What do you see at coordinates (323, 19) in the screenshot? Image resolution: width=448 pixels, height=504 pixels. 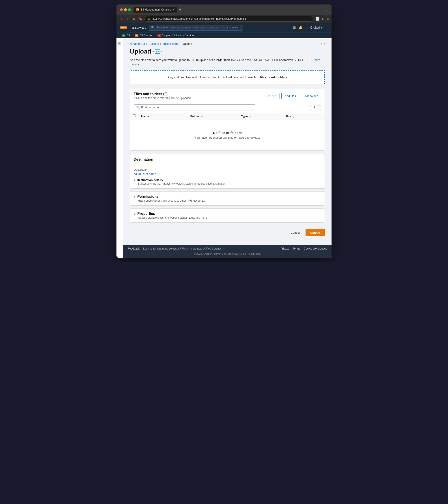 I see `extension-icon: 🖥` at bounding box center [323, 19].